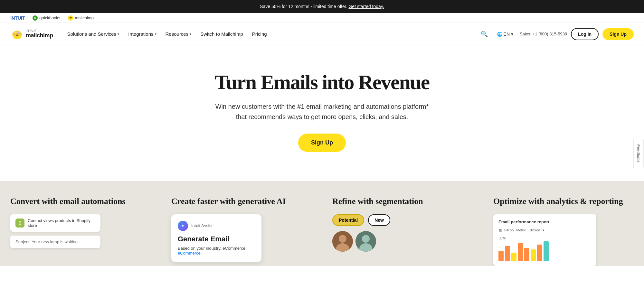 The height and width of the screenshot is (307, 644). Describe the element at coordinates (178, 34) in the screenshot. I see `nav-resources: Resources ▾` at that location.